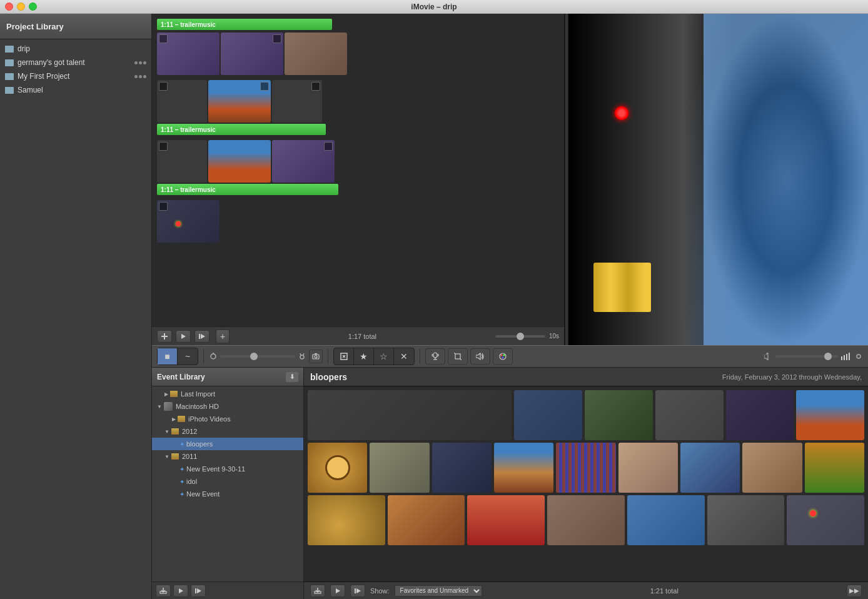 The width and height of the screenshot is (868, 599). I want to click on reject-button: ✕, so click(404, 356).